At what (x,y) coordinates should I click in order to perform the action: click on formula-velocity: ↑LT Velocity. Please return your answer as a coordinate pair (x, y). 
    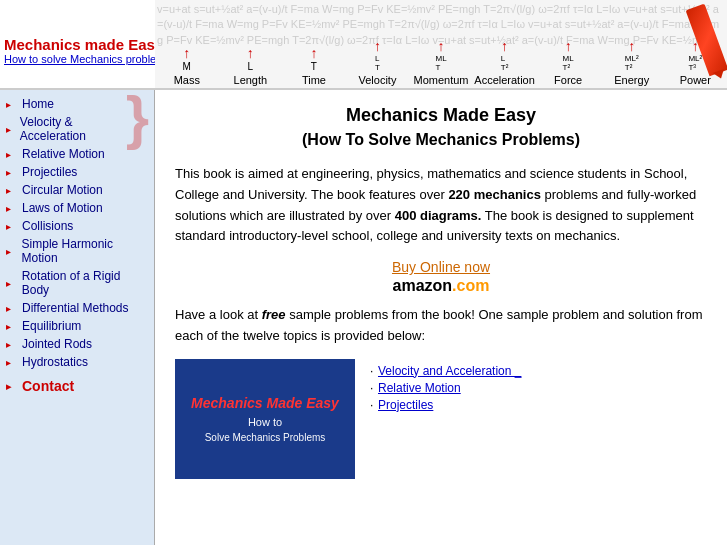
    Looking at the image, I should click on (378, 62).